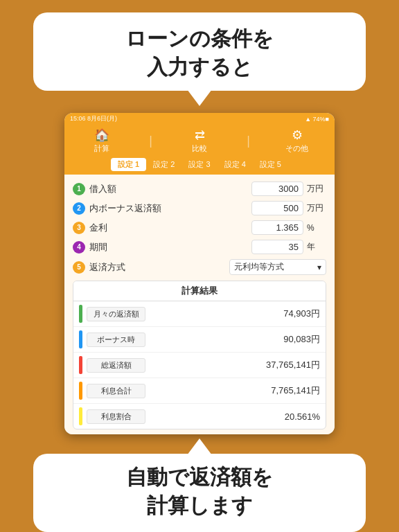 The image size is (399, 532). What do you see at coordinates (277, 208) in the screenshot?
I see `bonus-amount-input` at bounding box center [277, 208].